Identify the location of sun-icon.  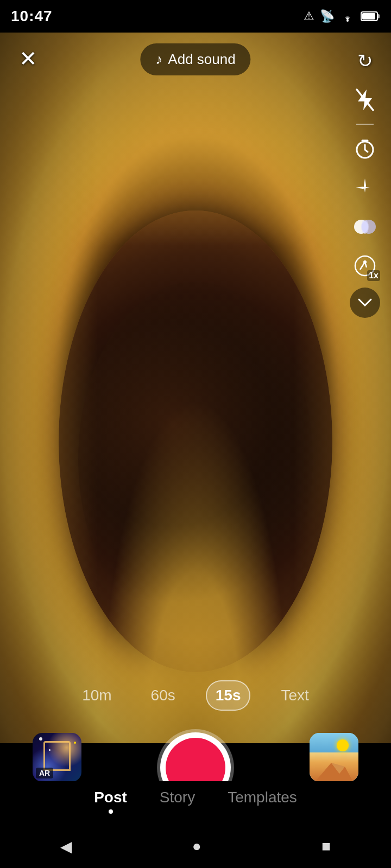
(343, 745).